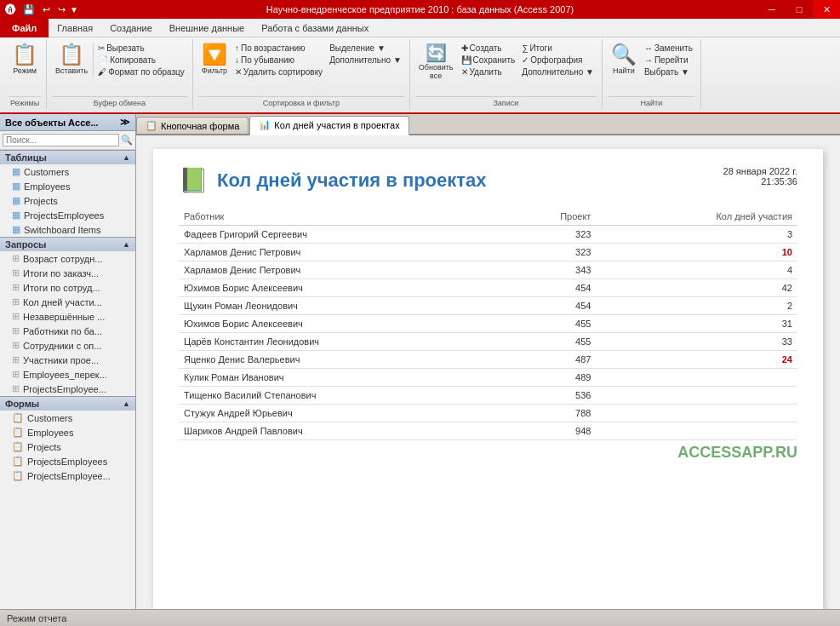 The width and height of the screenshot is (840, 626). What do you see at coordinates (68, 123) in the screenshot?
I see `nav-header: Все объекты Acce... ≫` at bounding box center [68, 123].